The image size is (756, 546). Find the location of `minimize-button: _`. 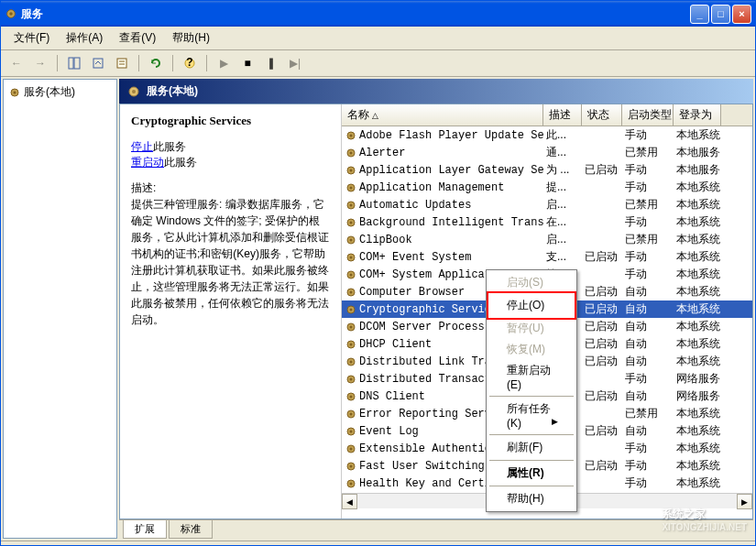

minimize-button: _ is located at coordinates (700, 15).